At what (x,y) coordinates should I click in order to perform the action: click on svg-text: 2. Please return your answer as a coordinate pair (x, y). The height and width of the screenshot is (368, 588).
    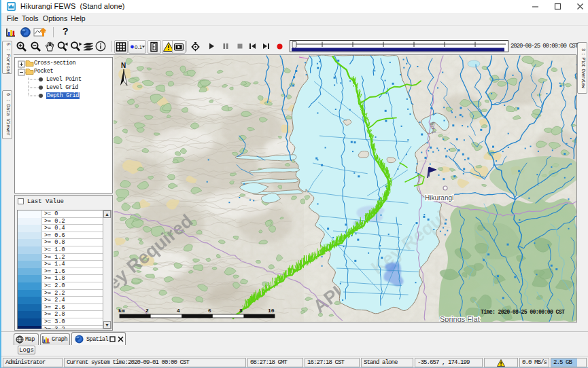
    Looking at the image, I should click on (147, 311).